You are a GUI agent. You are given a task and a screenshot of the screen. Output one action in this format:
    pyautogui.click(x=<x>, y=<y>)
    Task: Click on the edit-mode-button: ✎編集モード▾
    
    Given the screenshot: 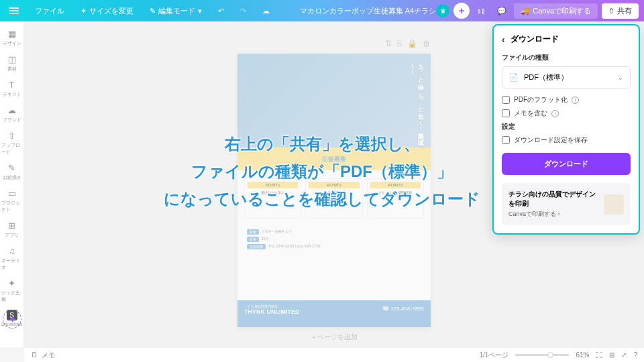 What is the action you would take?
    pyautogui.click(x=176, y=11)
    